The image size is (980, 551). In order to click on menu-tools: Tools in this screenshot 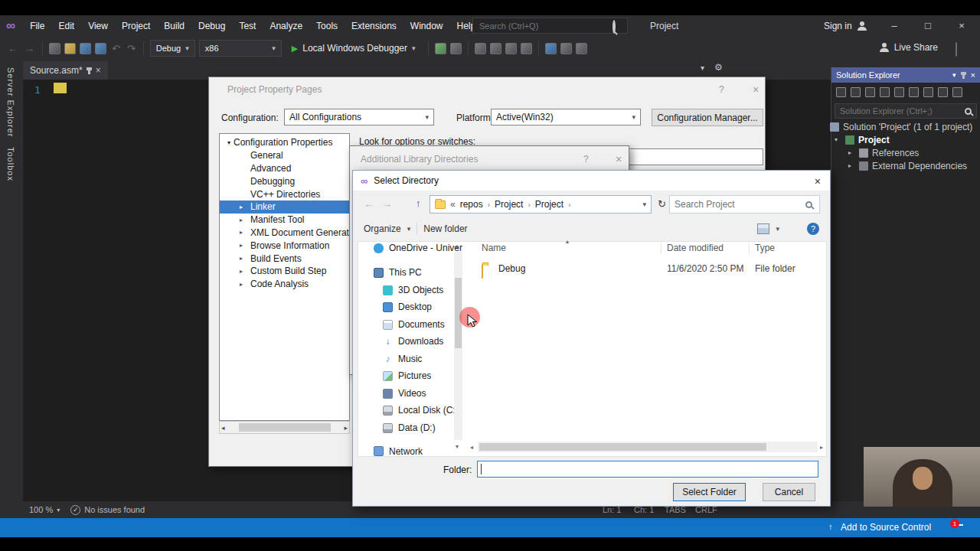, I will do `click(327, 26)`.